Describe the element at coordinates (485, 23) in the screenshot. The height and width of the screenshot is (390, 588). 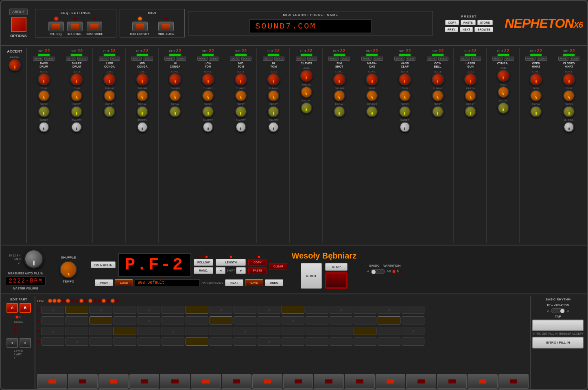
I see `preset-store-button: STORE` at that location.